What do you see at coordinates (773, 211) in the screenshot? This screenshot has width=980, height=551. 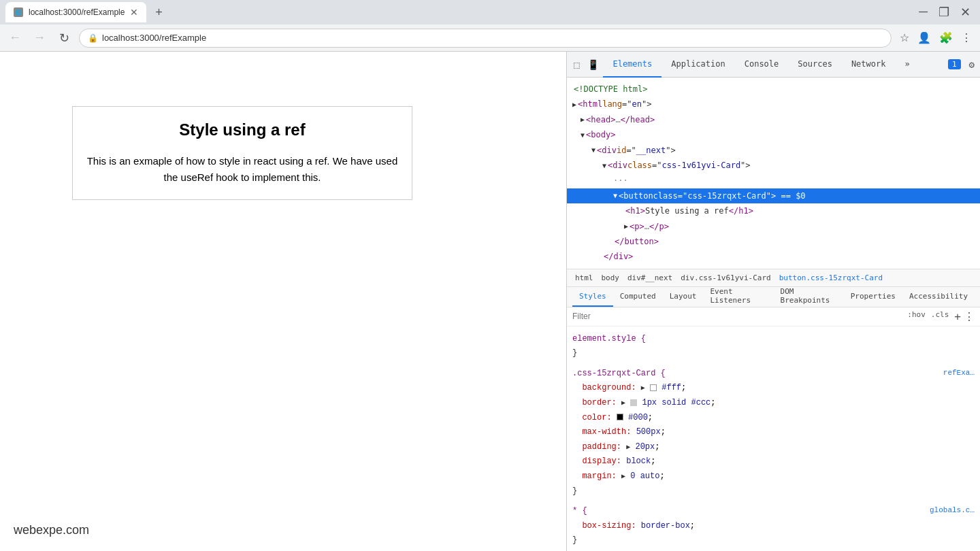 I see `tree-h1: <h1>Style using a ref</h1>` at bounding box center [773, 211].